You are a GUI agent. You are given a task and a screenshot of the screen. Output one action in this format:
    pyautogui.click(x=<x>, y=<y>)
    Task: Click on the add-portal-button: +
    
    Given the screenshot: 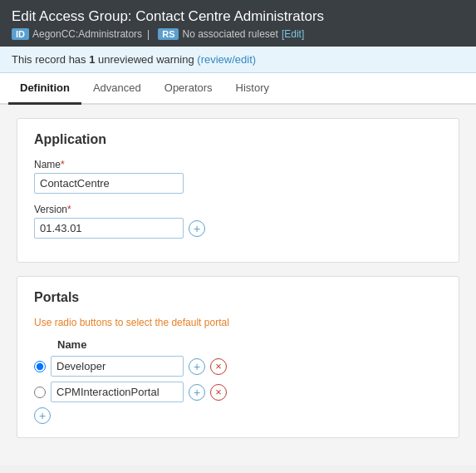 What is the action you would take?
    pyautogui.click(x=42, y=416)
    